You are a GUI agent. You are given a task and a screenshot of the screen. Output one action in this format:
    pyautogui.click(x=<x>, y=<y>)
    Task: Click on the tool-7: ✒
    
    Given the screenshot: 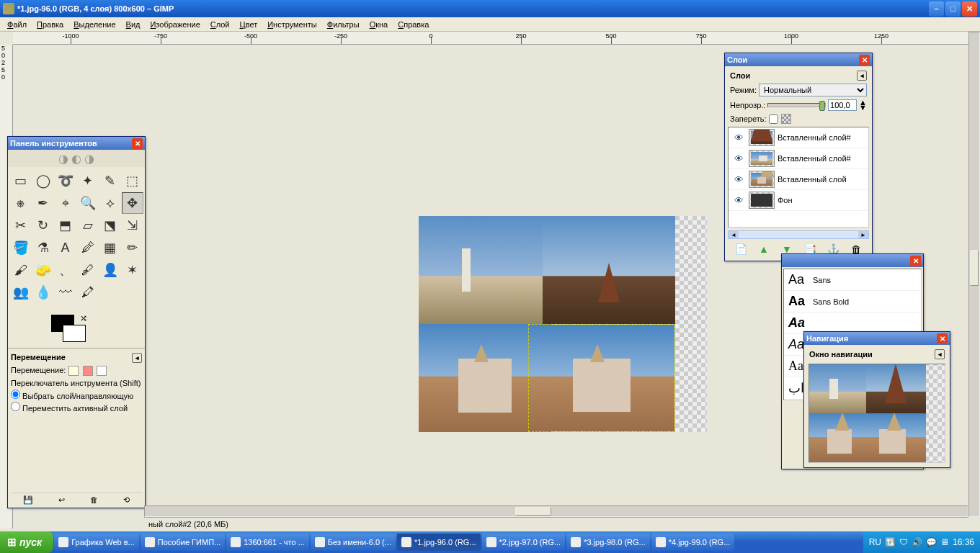 What is the action you would take?
    pyautogui.click(x=43, y=203)
    